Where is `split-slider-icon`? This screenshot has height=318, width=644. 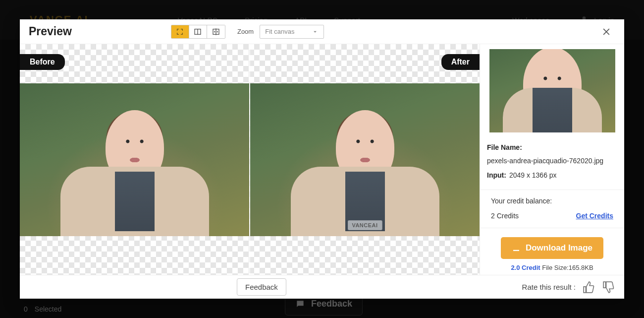 split-slider-icon is located at coordinates (216, 32).